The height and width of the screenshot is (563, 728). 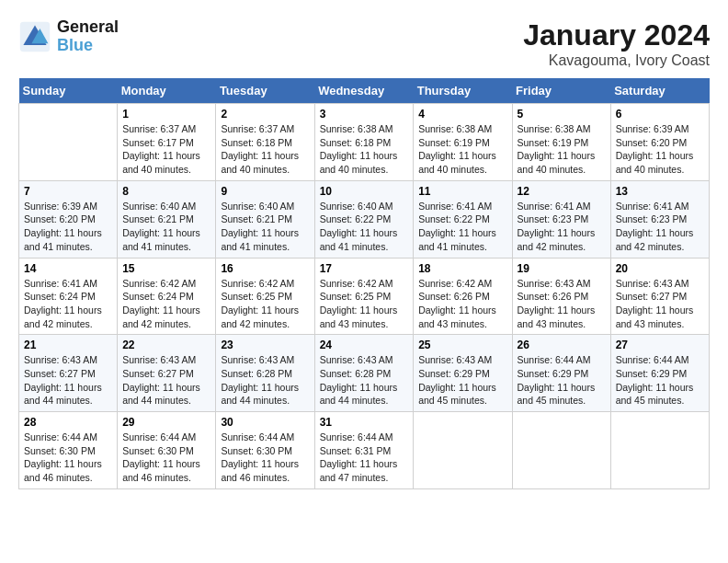 I want to click on day-info: Sunrise: 6:43 AMSunset: 6:28 PMDaylight:…, so click(x=265, y=381).